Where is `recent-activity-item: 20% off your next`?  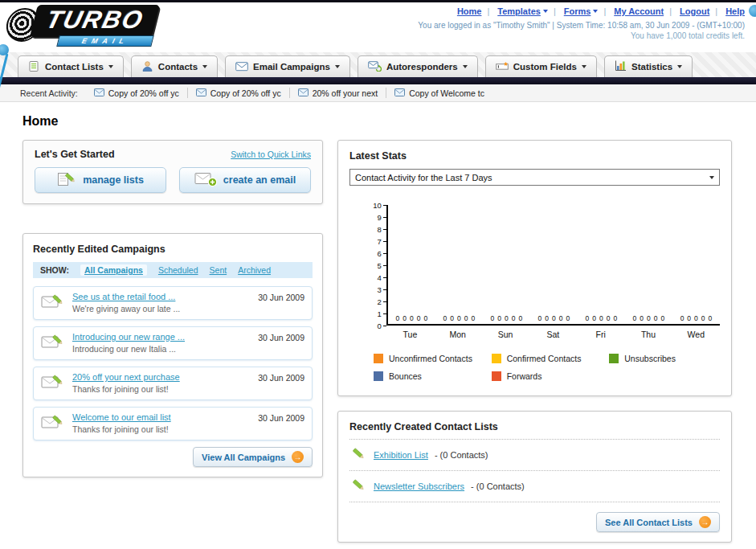 recent-activity-item: 20% off your next is located at coordinates (339, 93).